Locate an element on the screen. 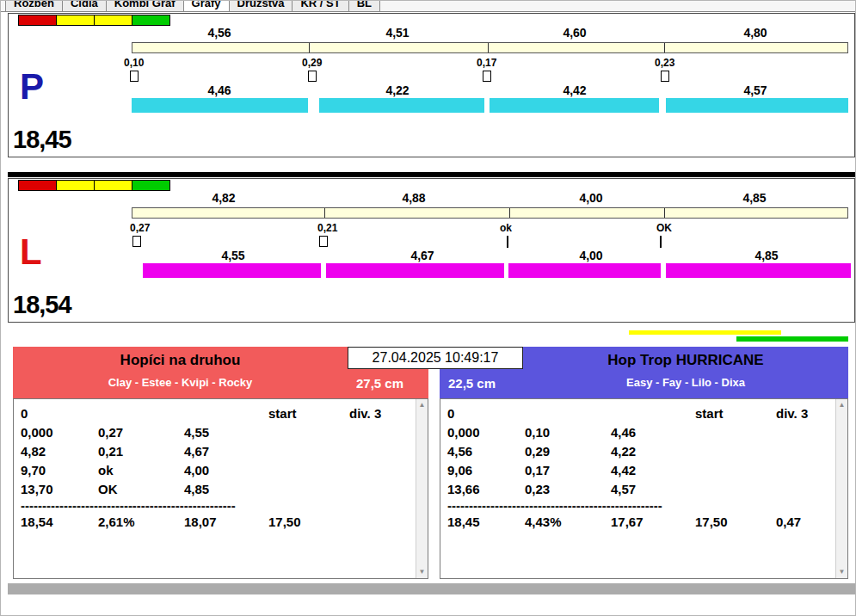 This screenshot has height=616, width=856. right-team-members: Easy - Fay - Lilo - Dixa is located at coordinates (686, 382).